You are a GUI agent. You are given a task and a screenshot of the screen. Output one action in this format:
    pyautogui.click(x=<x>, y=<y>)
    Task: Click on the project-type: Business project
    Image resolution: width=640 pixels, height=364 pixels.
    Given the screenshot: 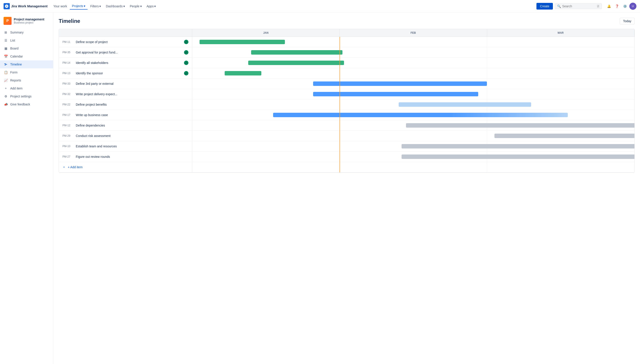 What is the action you would take?
    pyautogui.click(x=29, y=22)
    